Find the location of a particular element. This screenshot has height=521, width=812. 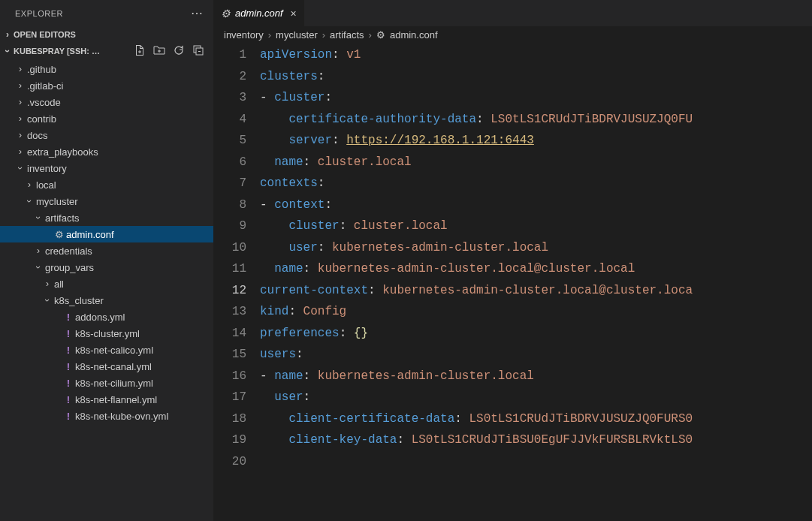

folder-item: ›.github is located at coordinates (107, 69).